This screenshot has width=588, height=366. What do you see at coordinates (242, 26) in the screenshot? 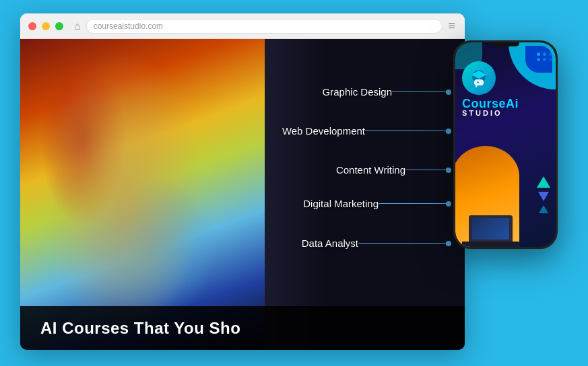
I see `browser-toolbar: ⌂ courseaistudio.com ≡` at bounding box center [242, 26].